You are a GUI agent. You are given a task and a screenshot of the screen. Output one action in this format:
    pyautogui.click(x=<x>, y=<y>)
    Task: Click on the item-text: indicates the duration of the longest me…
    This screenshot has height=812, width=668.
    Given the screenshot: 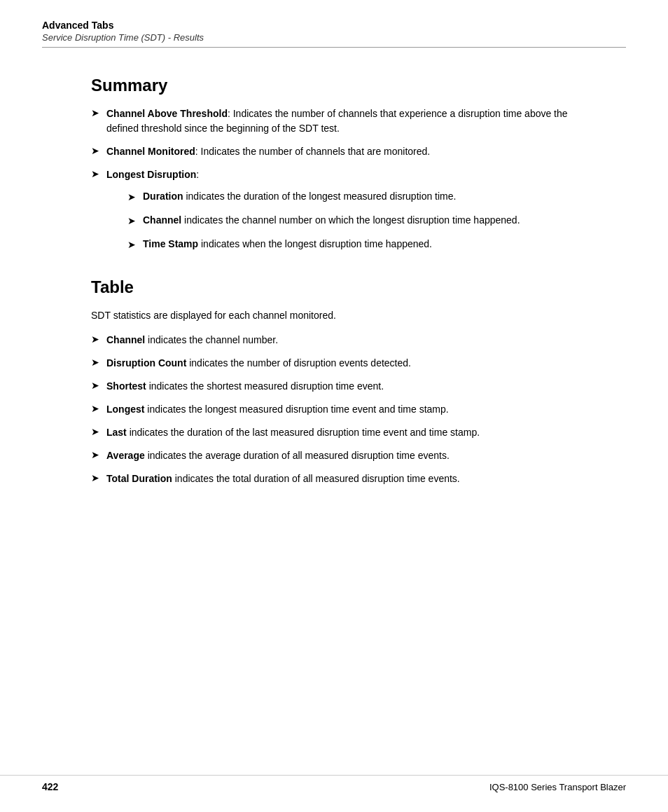 What is the action you would take?
    pyautogui.click(x=320, y=196)
    